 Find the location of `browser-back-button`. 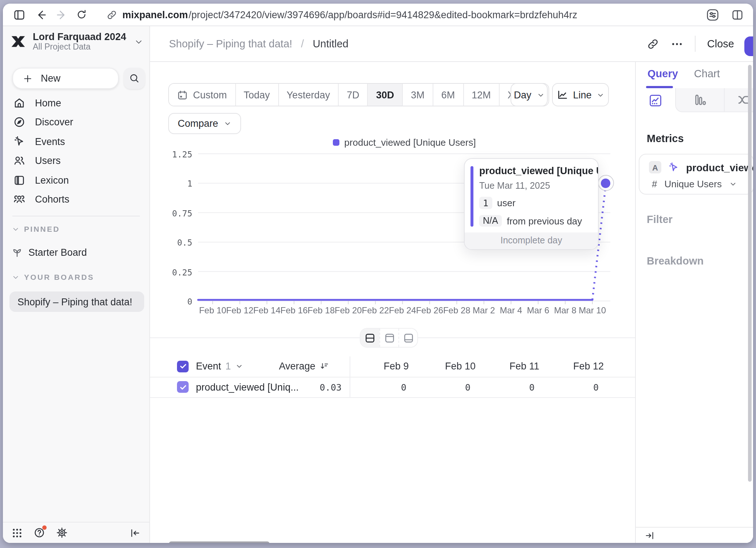

browser-back-button is located at coordinates (41, 15).